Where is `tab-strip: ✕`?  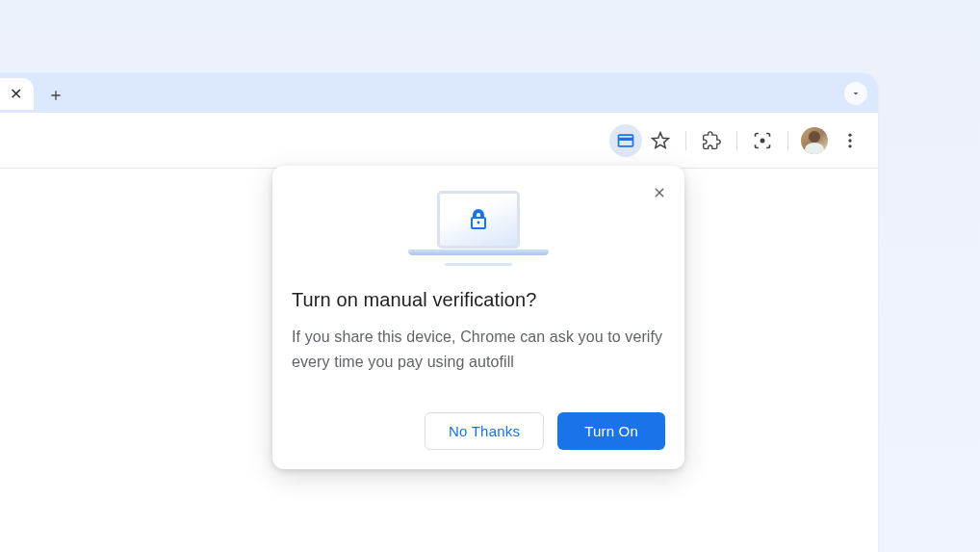
tab-strip: ✕ is located at coordinates (439, 92).